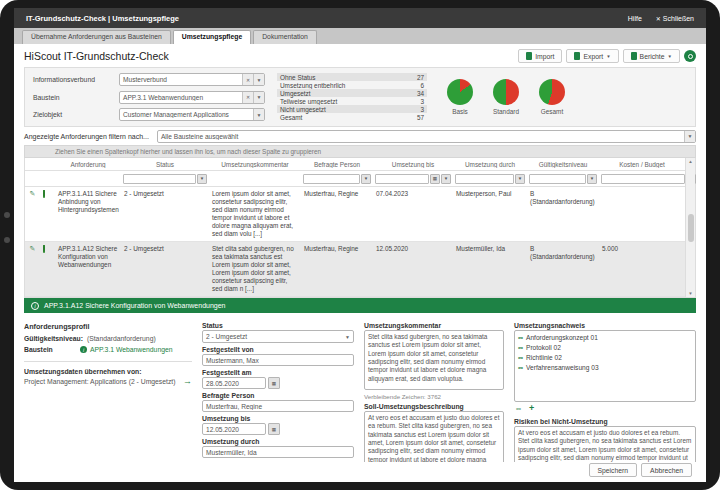 This screenshot has height=490, width=720. I want to click on export-button: Export▼, so click(592, 56).